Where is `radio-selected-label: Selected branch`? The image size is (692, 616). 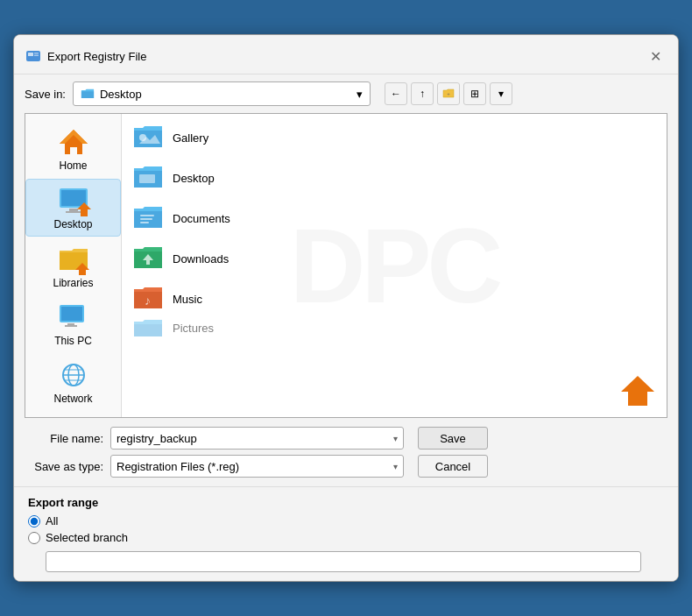 radio-selected-label: Selected branch is located at coordinates (87, 538).